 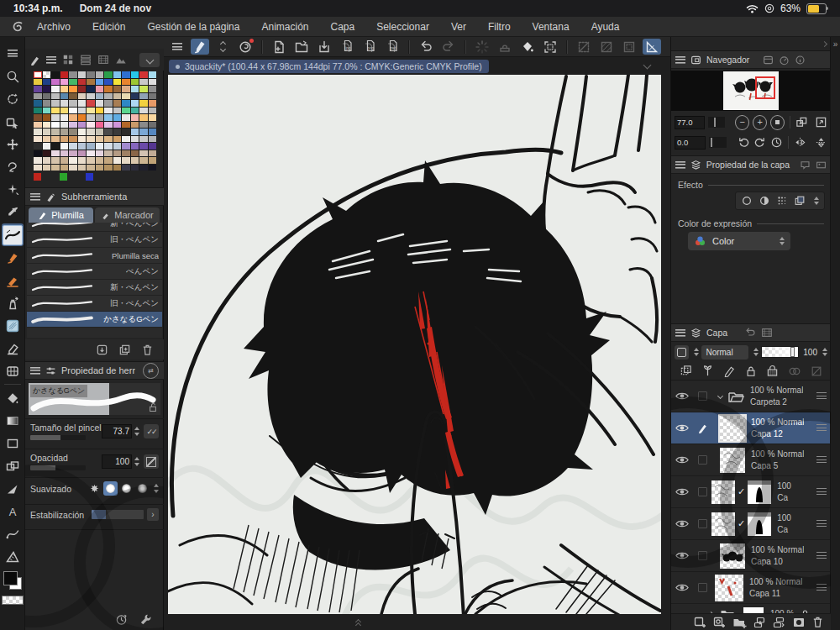 What do you see at coordinates (822, 123) in the screenshot?
I see `fullscreen-icon` at bounding box center [822, 123].